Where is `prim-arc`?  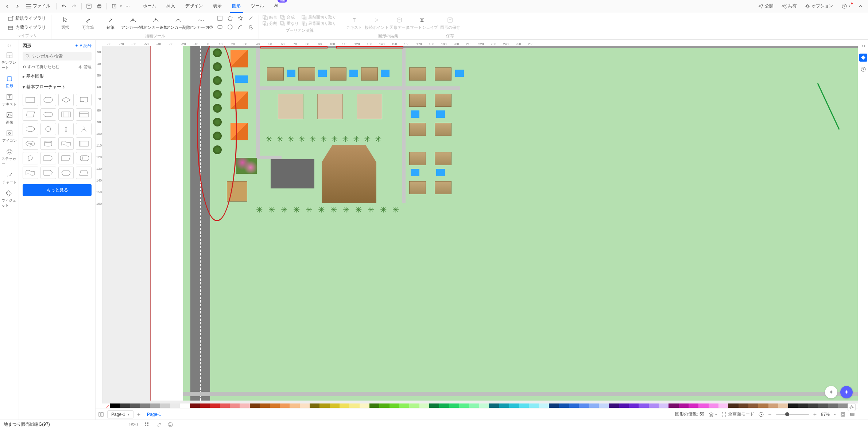
prim-arc is located at coordinates (240, 27).